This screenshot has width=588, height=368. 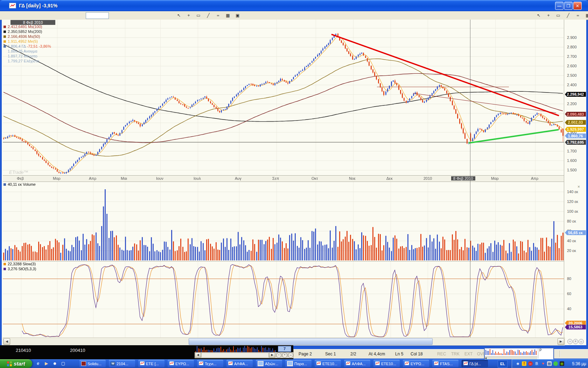 I want to click on volume-pane-close-icon: ×, so click(x=579, y=187).